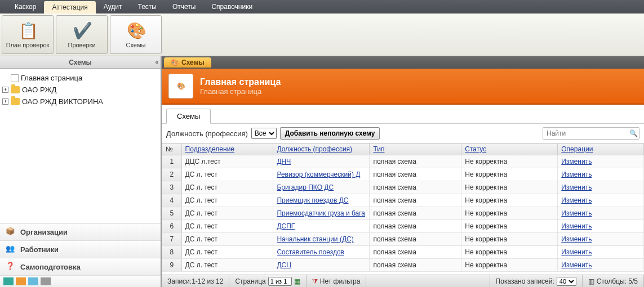 This screenshot has height=287, width=644. What do you see at coordinates (305, 187) in the screenshot?
I see `position-link: Бригадир ПКО ДС` at bounding box center [305, 187].